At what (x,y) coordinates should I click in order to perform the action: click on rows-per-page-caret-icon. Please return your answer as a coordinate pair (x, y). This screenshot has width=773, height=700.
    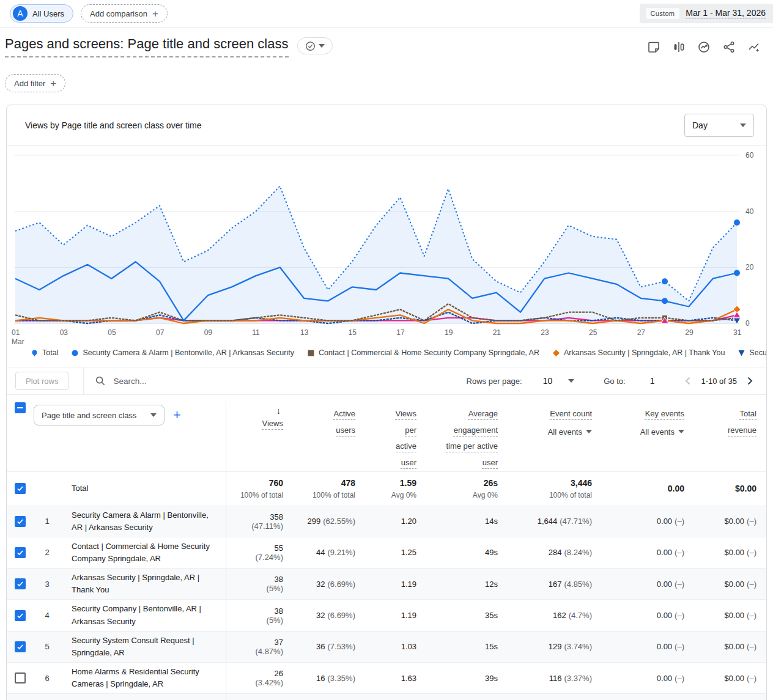
    Looking at the image, I should click on (571, 381).